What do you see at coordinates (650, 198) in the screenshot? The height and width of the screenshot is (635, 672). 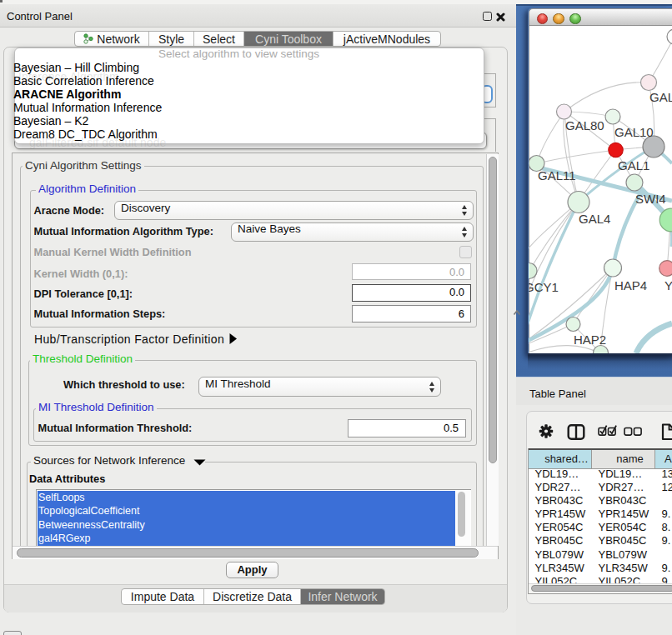 I see `svg-text: SWI4` at bounding box center [650, 198].